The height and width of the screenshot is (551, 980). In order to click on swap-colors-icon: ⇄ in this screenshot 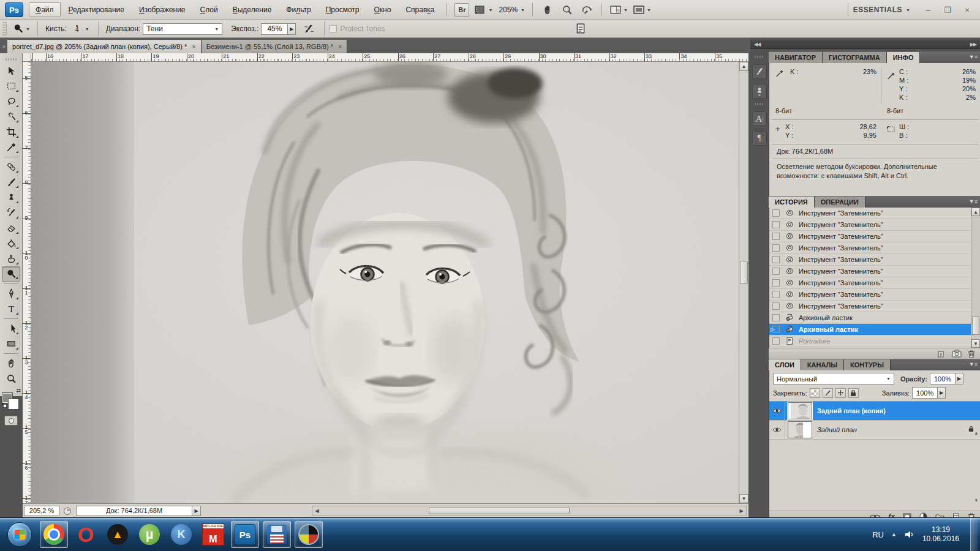, I will do `click(18, 391)`.